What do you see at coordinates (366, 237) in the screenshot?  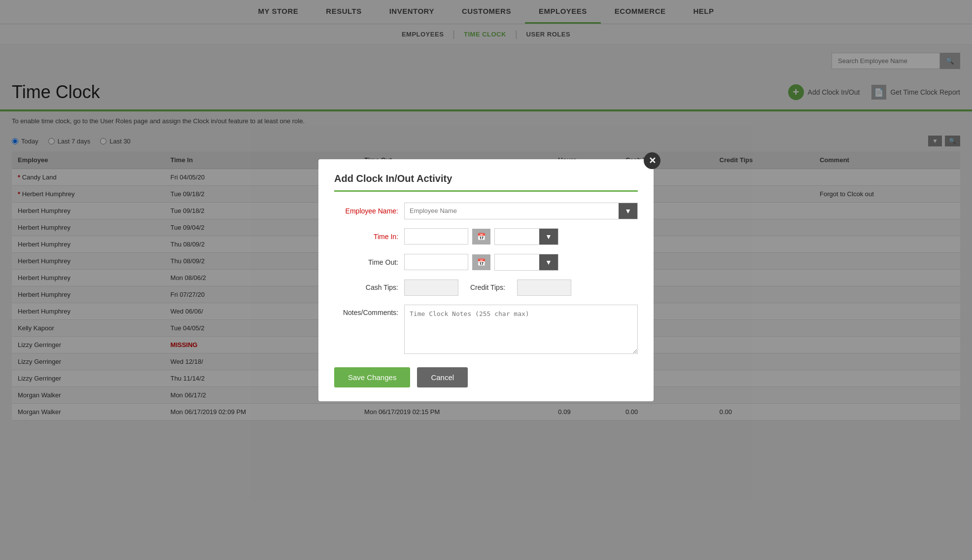 I see `time-in-label: Time In:` at bounding box center [366, 237].